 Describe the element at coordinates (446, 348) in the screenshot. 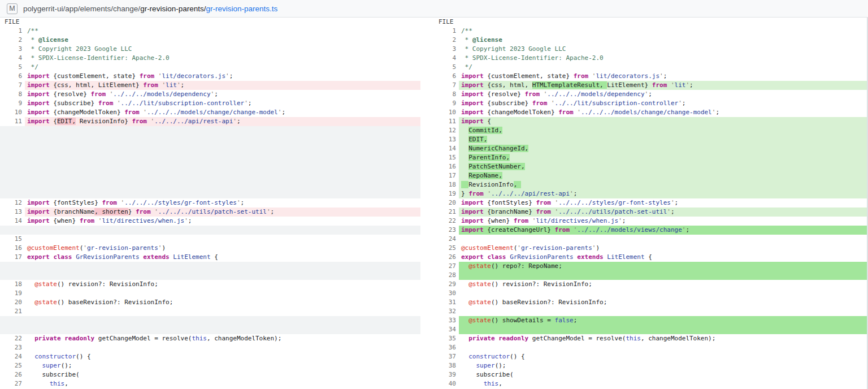

I see `line-number: 36` at that location.